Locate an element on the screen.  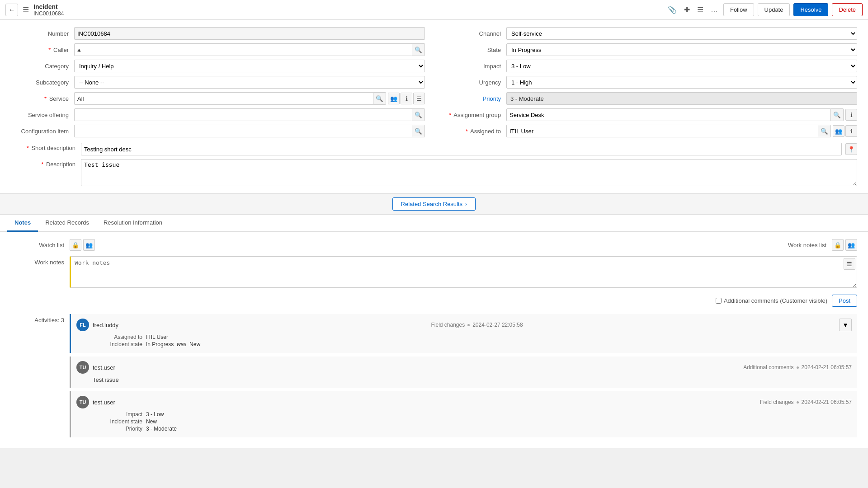
service-offering-field is located at coordinates (243, 115).